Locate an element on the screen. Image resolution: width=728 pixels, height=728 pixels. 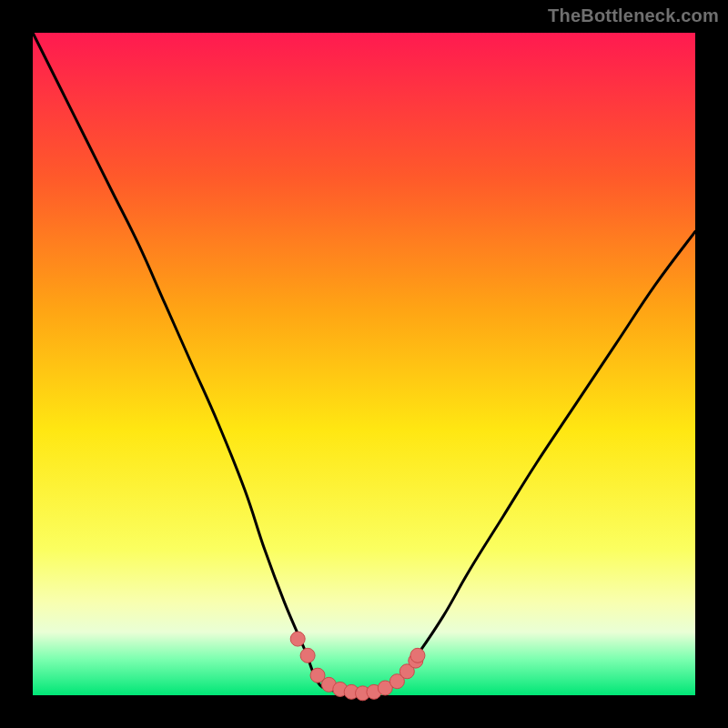
watermark-text: TheBottleneck.com is located at coordinates (633, 16).